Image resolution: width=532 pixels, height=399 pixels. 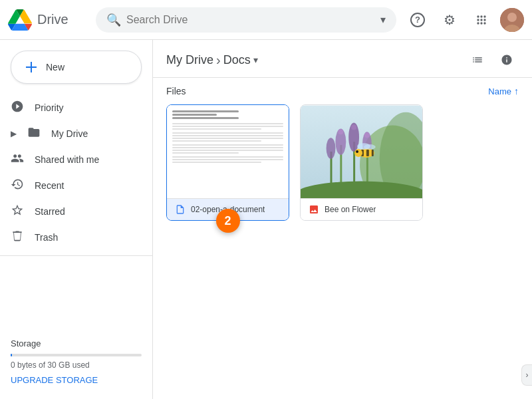 I want to click on search-input, so click(x=251, y=20).